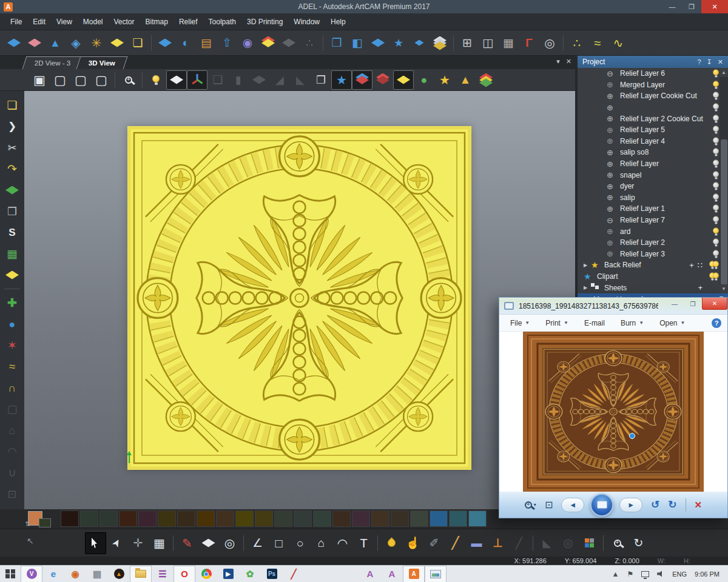  I want to click on knife-tool: ╱, so click(519, 543).